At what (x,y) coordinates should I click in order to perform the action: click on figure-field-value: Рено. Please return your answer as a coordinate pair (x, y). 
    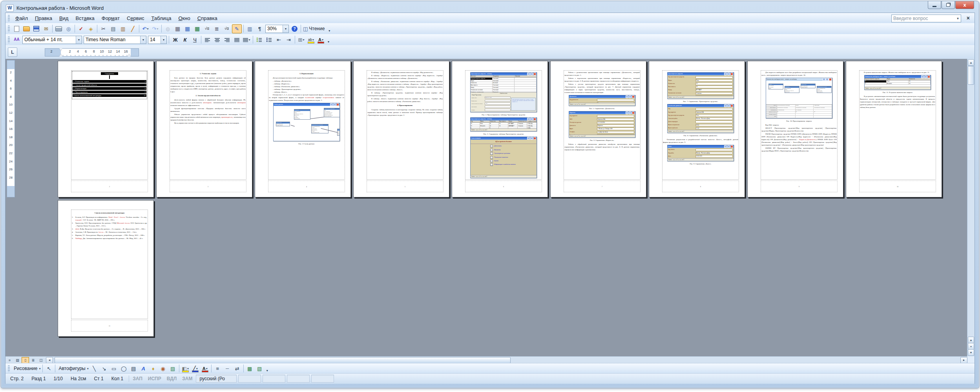
    Looking at the image, I should click on (714, 81).